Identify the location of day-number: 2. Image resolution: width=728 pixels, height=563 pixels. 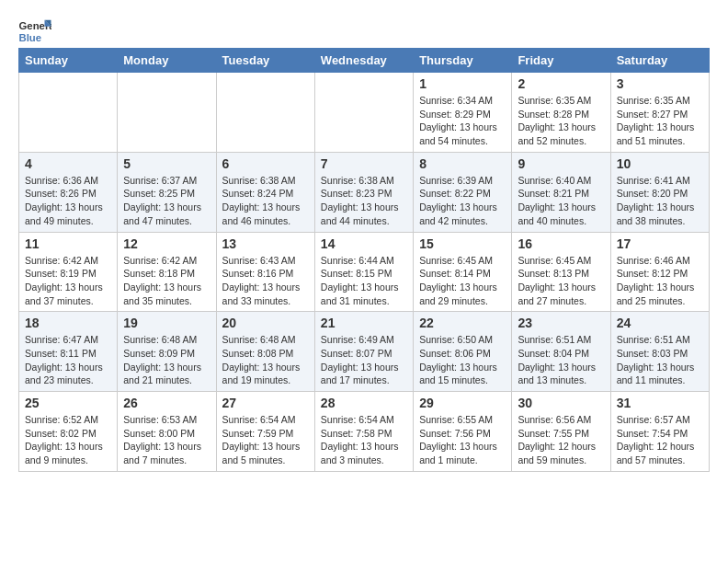
(561, 84).